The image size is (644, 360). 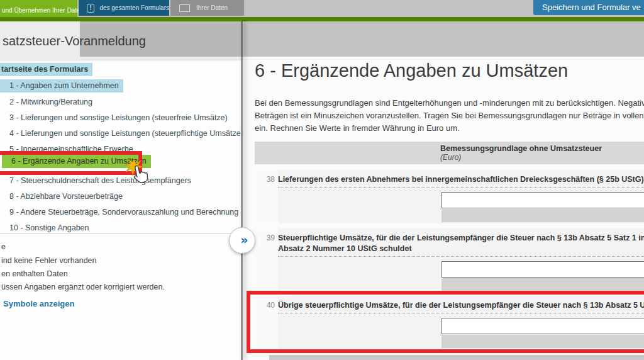 What do you see at coordinates (267, 305) in the screenshot?
I see `row-number: 40` at bounding box center [267, 305].